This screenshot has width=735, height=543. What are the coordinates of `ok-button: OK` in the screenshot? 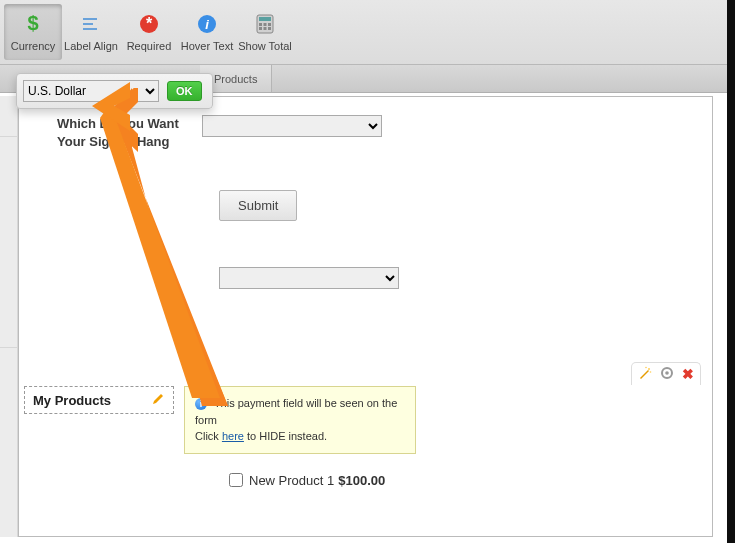 It's located at (184, 91).